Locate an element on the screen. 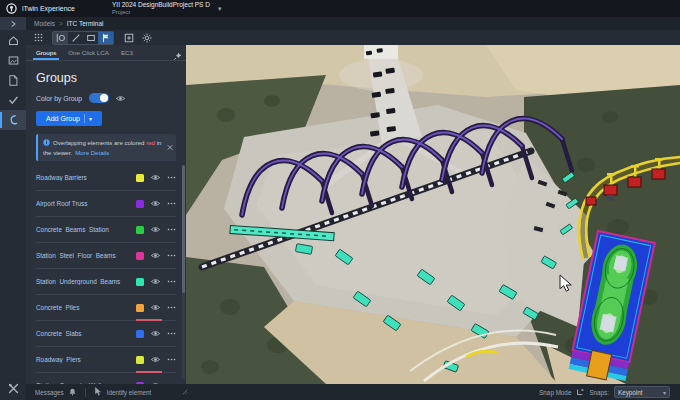  home-icon is located at coordinates (13, 40).